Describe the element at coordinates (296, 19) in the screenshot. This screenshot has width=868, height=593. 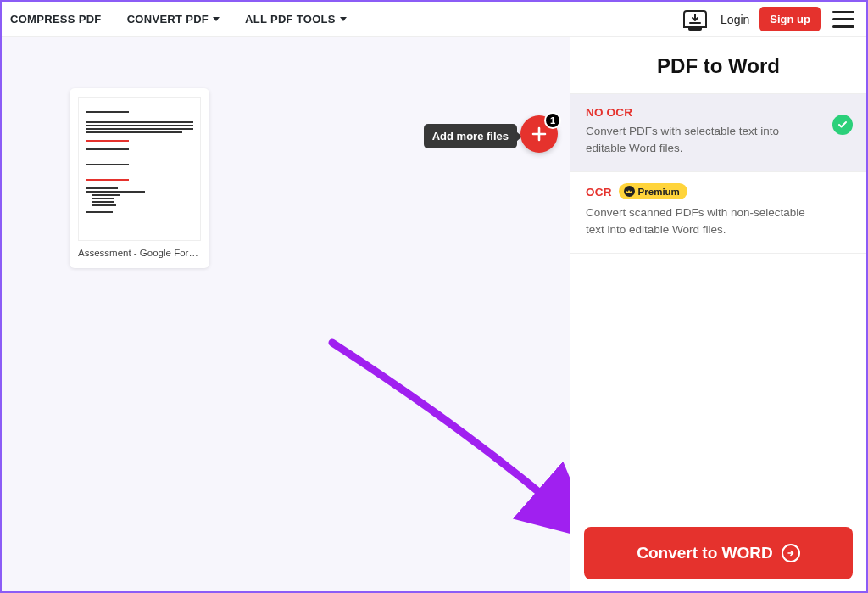
I see `nav-all-pdf-tools: ALL PDF TOOLS` at that location.